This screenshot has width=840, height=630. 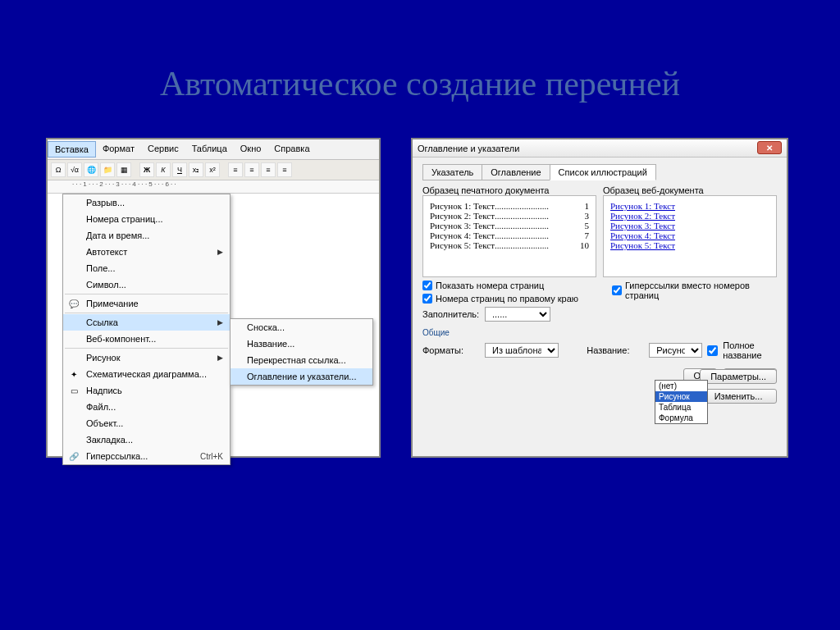 What do you see at coordinates (690, 190) in the screenshot?
I see `web-preview-header: Образец веб-документа` at bounding box center [690, 190].